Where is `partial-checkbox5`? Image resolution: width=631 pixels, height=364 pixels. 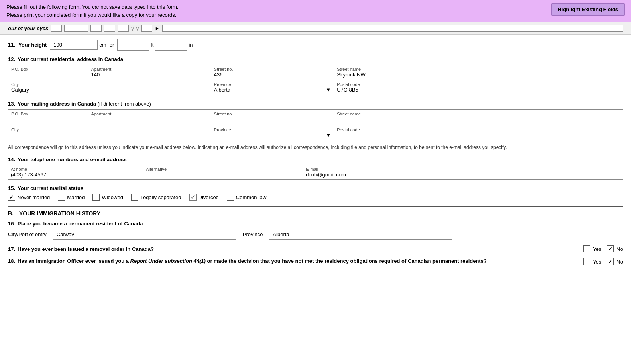
partial-checkbox5 is located at coordinates (147, 28).